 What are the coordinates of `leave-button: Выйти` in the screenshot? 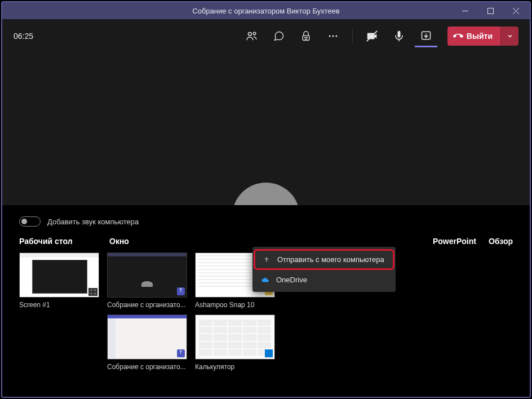 It's located at (474, 36).